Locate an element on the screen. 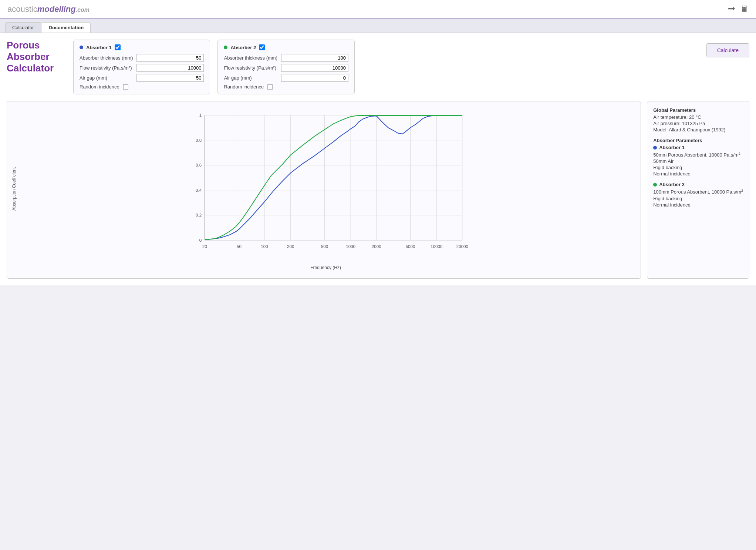  absorber1-info-dot is located at coordinates (655, 148).